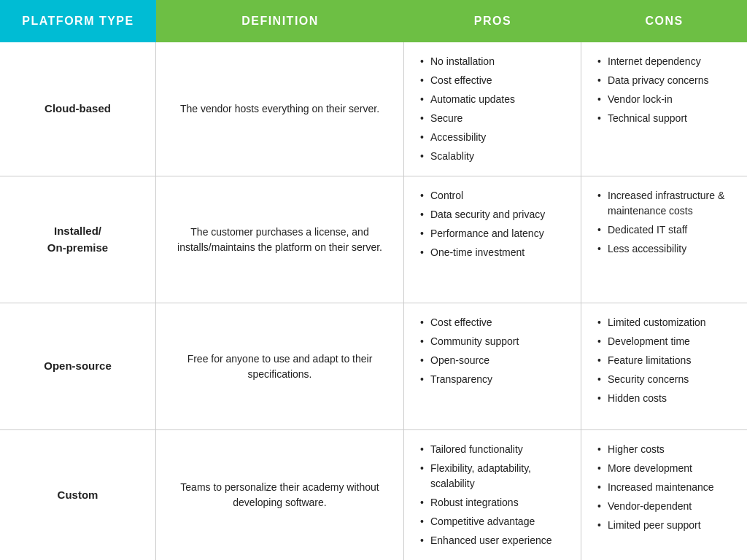  I want to click on cons-item: Limited peer support, so click(654, 525).